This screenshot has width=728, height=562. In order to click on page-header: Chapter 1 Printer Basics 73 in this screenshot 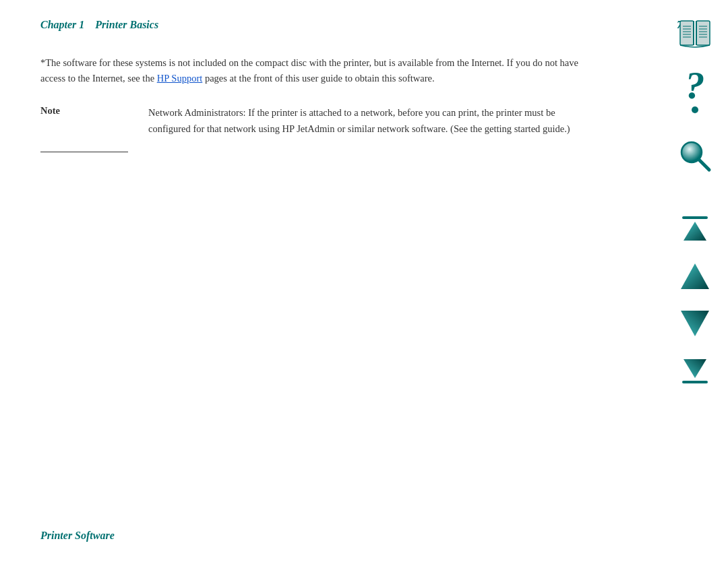, I will do `click(364, 20)`.